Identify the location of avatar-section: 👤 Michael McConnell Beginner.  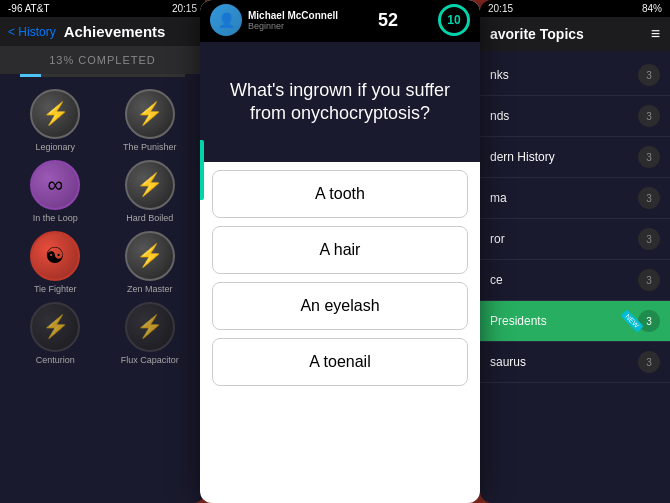
(274, 20).